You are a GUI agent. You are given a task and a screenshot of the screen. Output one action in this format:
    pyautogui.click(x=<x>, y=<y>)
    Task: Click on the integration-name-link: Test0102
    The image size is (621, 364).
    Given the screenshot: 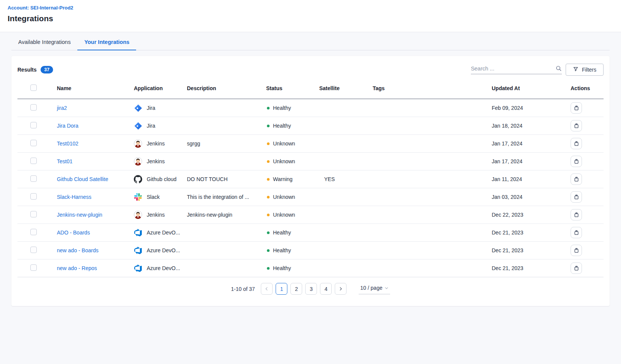 What is the action you would take?
    pyautogui.click(x=67, y=144)
    